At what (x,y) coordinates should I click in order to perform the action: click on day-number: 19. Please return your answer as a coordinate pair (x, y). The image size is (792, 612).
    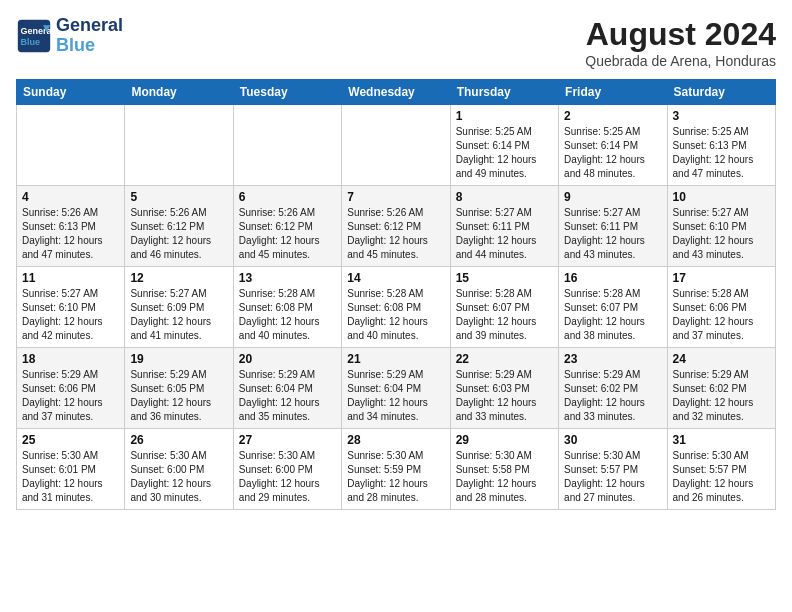
    Looking at the image, I should click on (178, 359).